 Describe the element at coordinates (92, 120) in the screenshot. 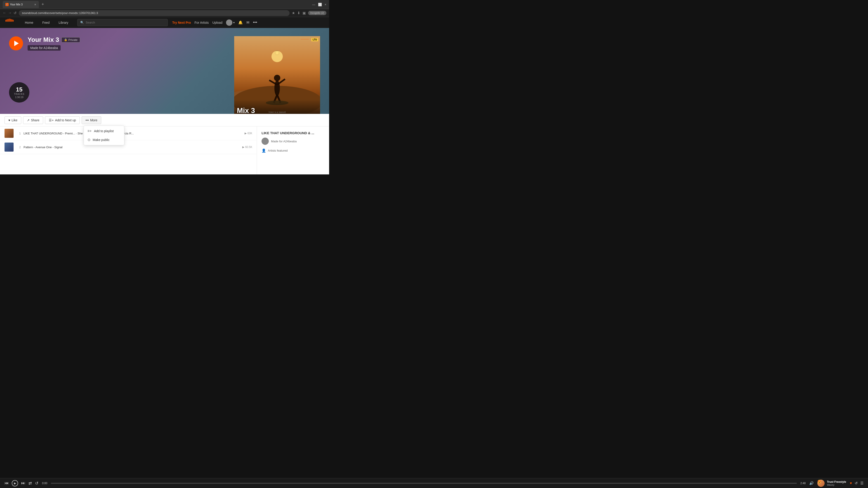

I see `more-button: ••• More` at that location.